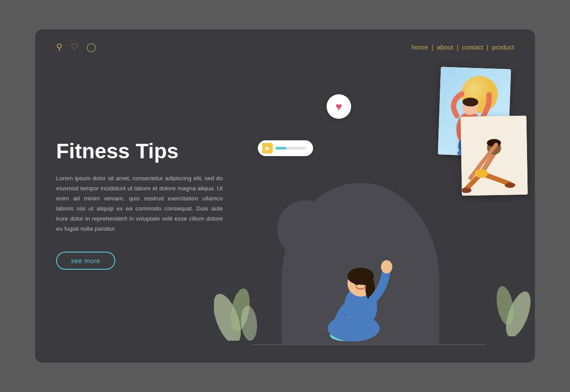 The image size is (570, 392). Describe the element at coordinates (473, 47) in the screenshot. I see `nav-contact: contact` at that location.